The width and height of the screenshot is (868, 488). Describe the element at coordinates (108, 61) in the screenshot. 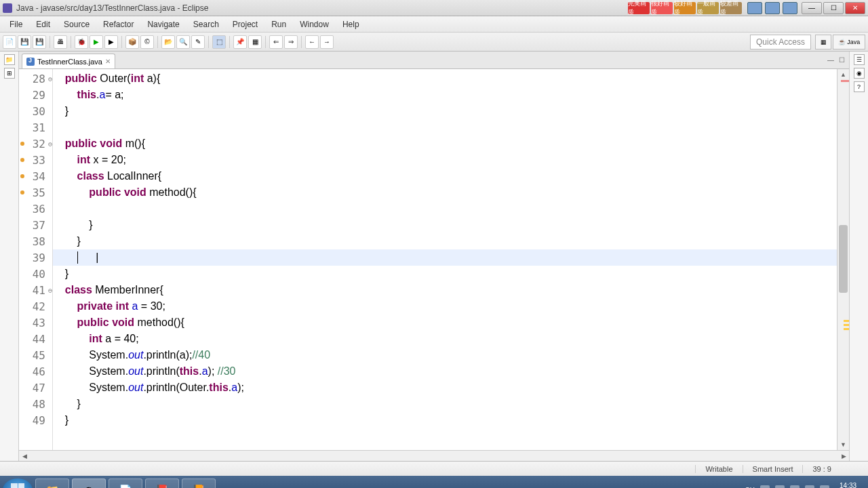

I see `tab-close-icon: ✕` at that location.